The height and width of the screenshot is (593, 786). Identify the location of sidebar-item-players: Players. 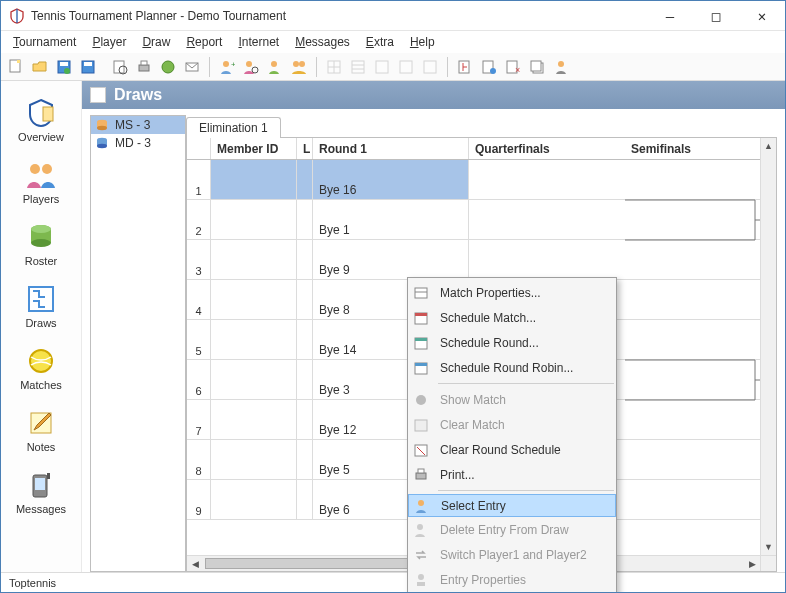
(41, 182).